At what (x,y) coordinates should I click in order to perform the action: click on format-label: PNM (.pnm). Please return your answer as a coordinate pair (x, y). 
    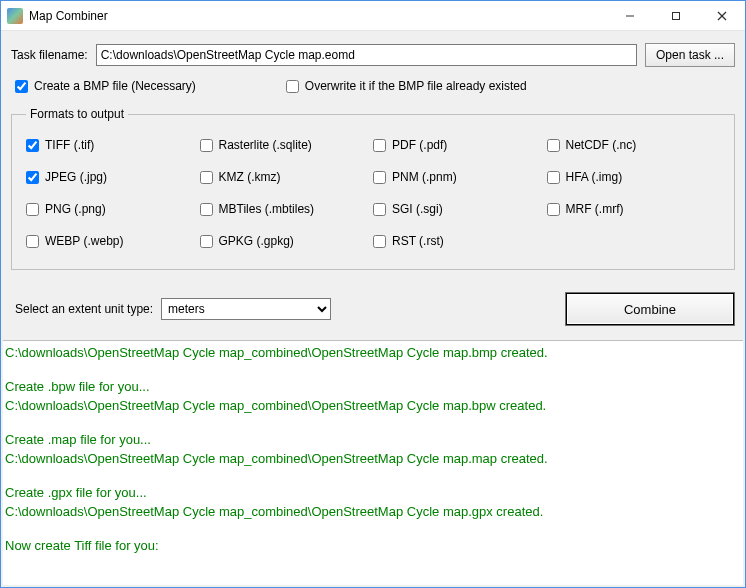
    Looking at the image, I should click on (424, 177).